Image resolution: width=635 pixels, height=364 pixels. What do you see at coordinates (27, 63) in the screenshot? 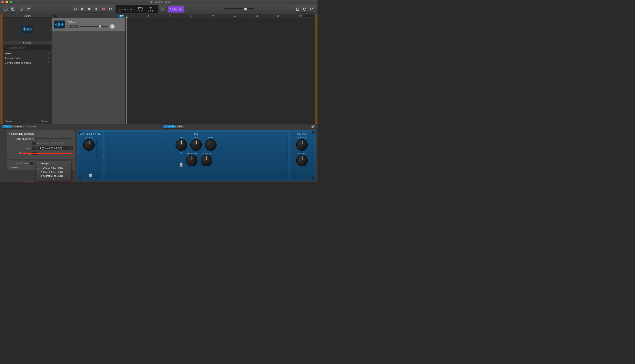
I see `category-electric-guitar-bass: Electric Guitar and Bass` at bounding box center [27, 63].